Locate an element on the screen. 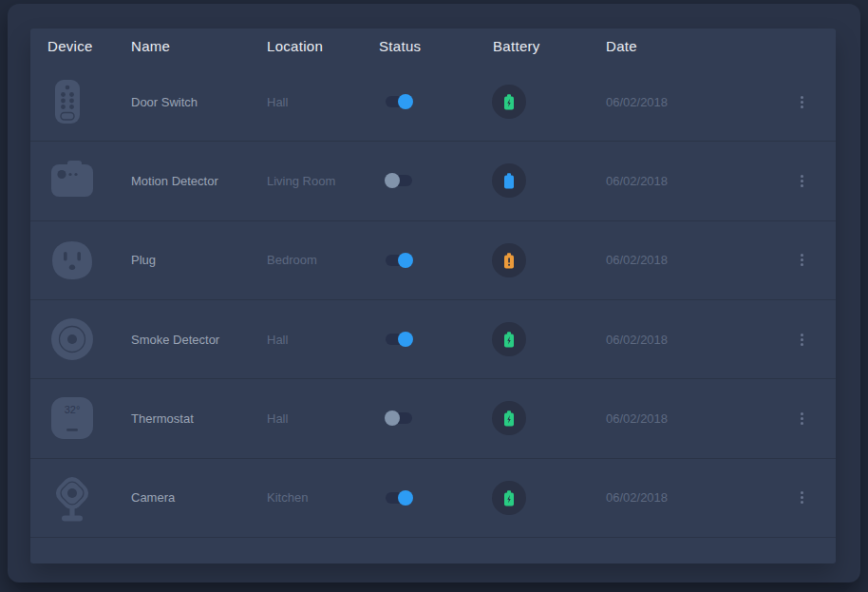 The image size is (868, 592). col-header-date: Date is located at coordinates (694, 46).